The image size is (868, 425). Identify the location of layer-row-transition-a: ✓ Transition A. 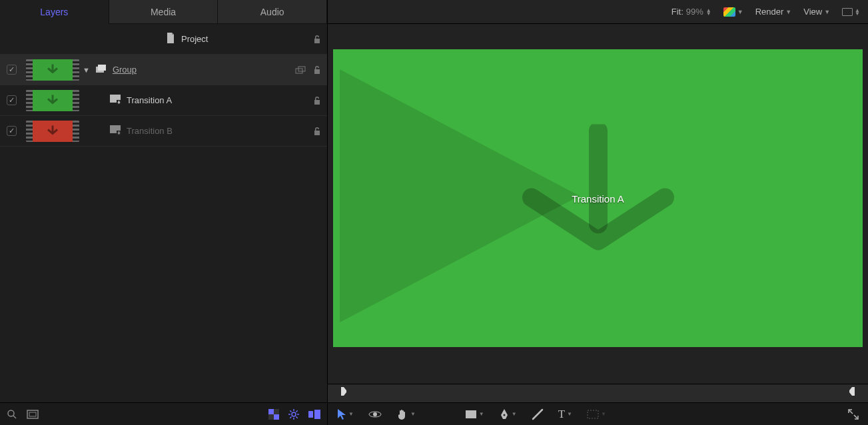
(164, 101).